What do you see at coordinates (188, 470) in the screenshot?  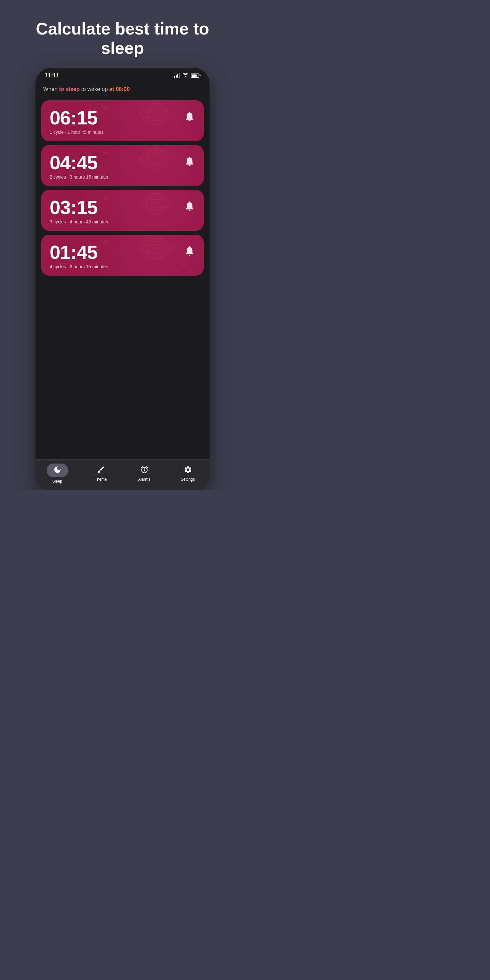 I see `gear-icon` at bounding box center [188, 470].